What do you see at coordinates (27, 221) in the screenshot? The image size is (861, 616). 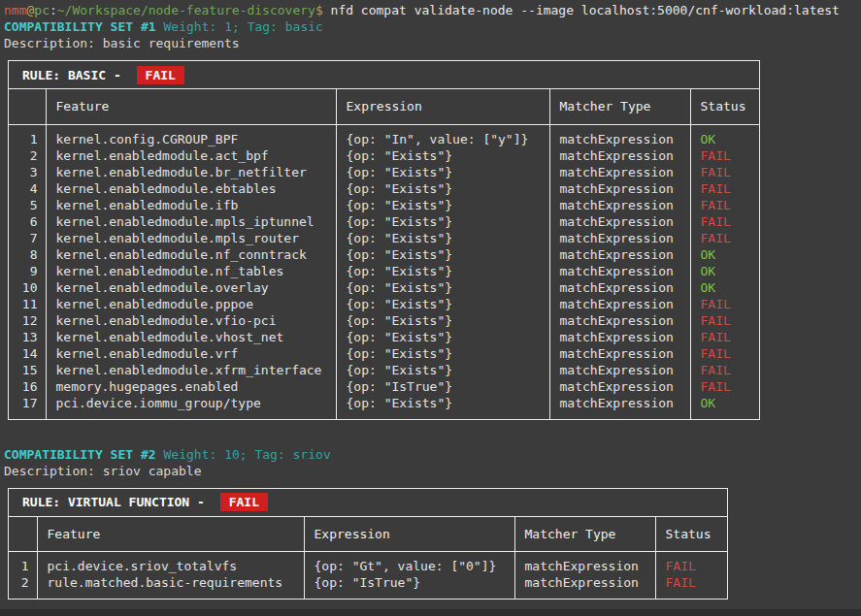 I see `row-number-cell: 6` at bounding box center [27, 221].